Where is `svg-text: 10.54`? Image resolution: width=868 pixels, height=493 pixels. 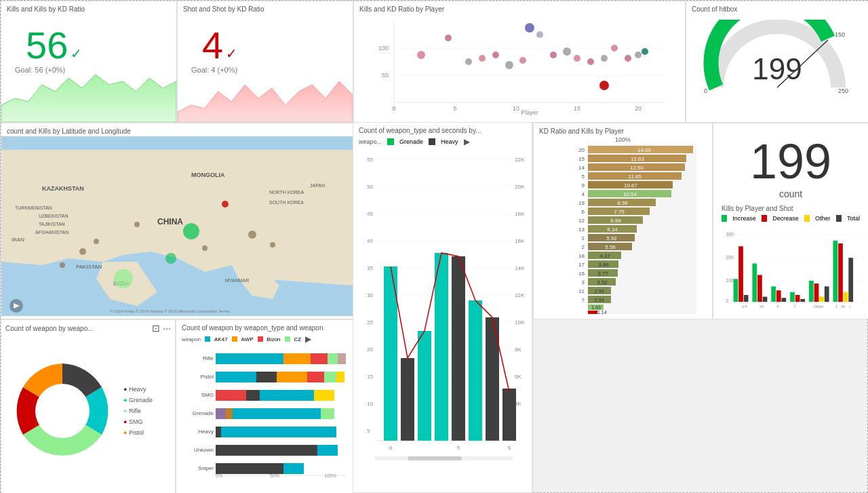
svg-text: 10.54 is located at coordinates (631, 194).